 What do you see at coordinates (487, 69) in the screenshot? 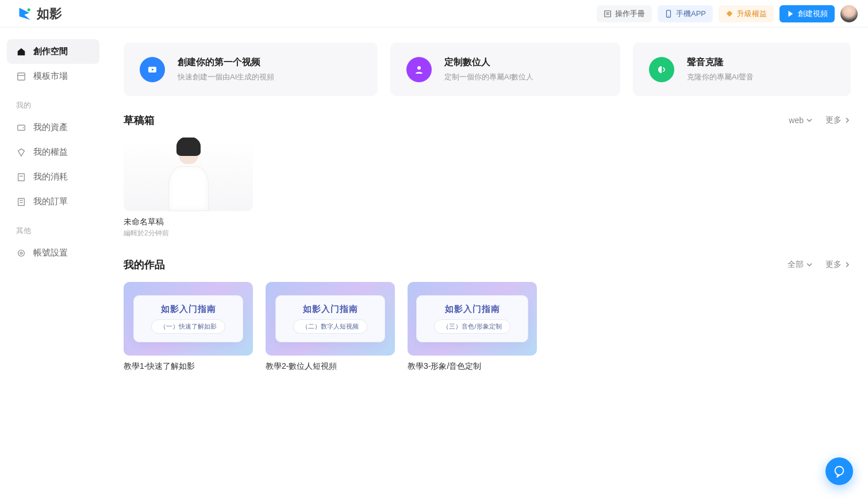
I see `action-cards: 創建你的第一个视频快速創建一個由AI生成的視頻 定制數位人定制一個你的專屬AI數…` at bounding box center [487, 69].